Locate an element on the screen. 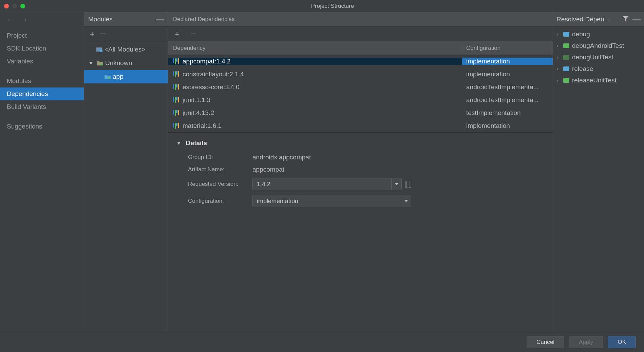 Image resolution: width=644 pixels, height=352 pixels. module-unknown: Unknown is located at coordinates (126, 63).